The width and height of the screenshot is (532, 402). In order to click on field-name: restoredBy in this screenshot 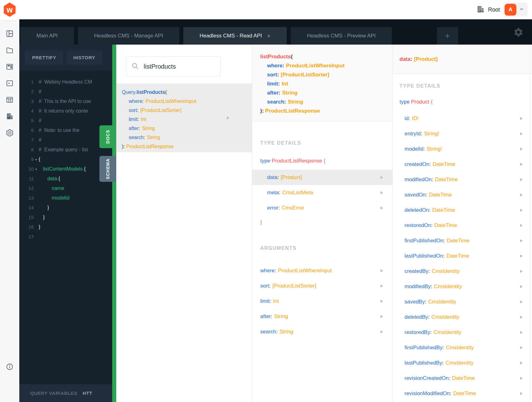, I will do `click(417, 332)`.